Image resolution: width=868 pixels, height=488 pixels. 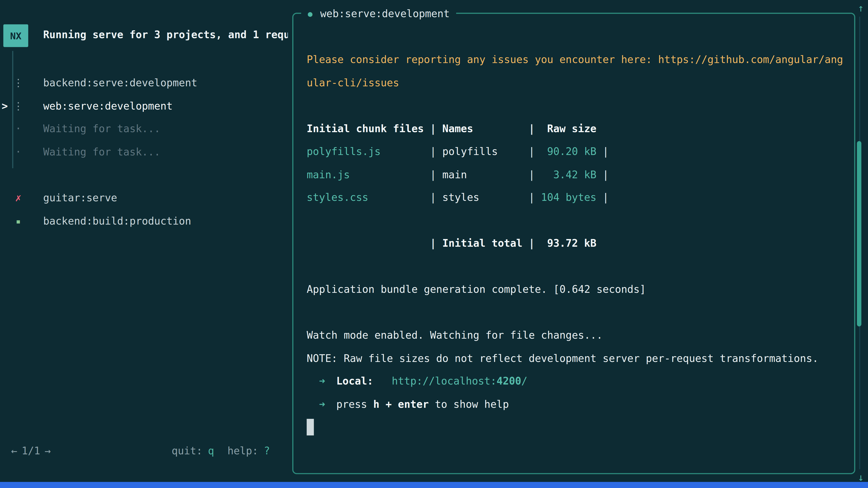 I want to click on failed-x-icon: ✗, so click(x=18, y=198).